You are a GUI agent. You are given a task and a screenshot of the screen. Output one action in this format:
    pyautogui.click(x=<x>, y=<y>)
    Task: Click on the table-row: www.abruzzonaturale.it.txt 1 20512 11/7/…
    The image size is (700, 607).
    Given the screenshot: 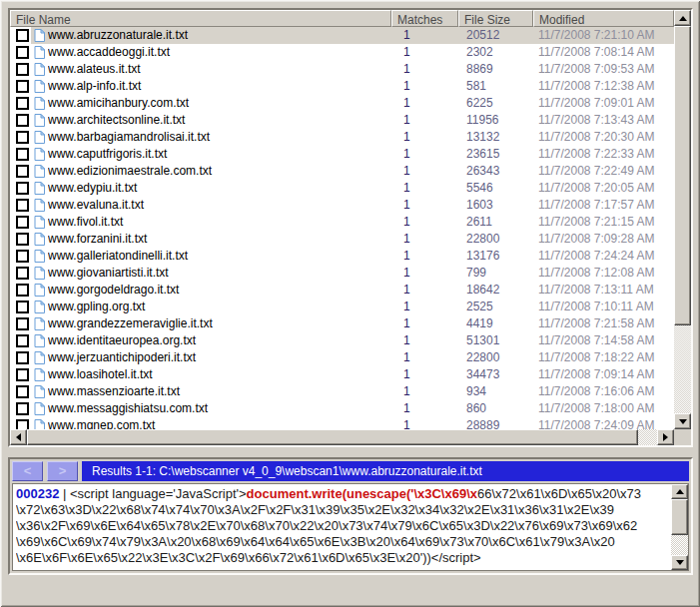 What is the action you would take?
    pyautogui.click(x=342, y=36)
    